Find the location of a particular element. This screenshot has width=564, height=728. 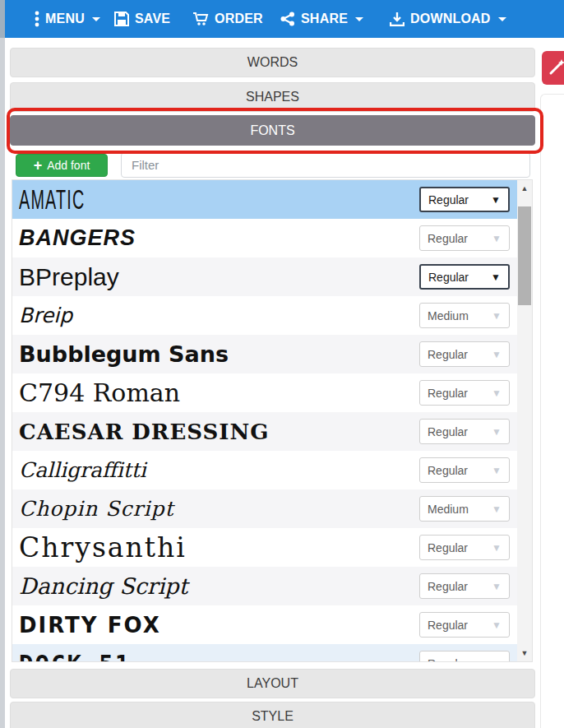

share-button-label: SHARE is located at coordinates (324, 19).